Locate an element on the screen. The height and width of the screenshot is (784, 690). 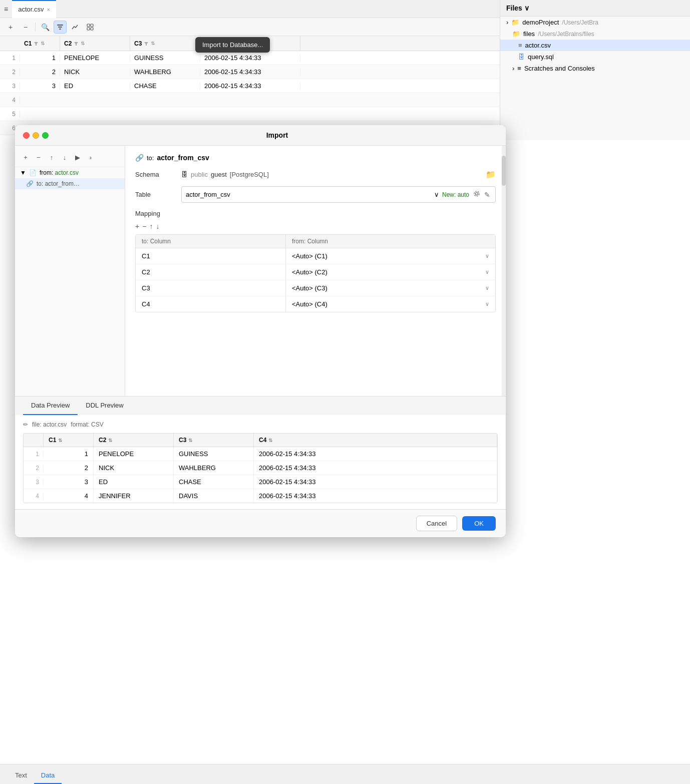
sidebar-add-button: + is located at coordinates (26, 157).